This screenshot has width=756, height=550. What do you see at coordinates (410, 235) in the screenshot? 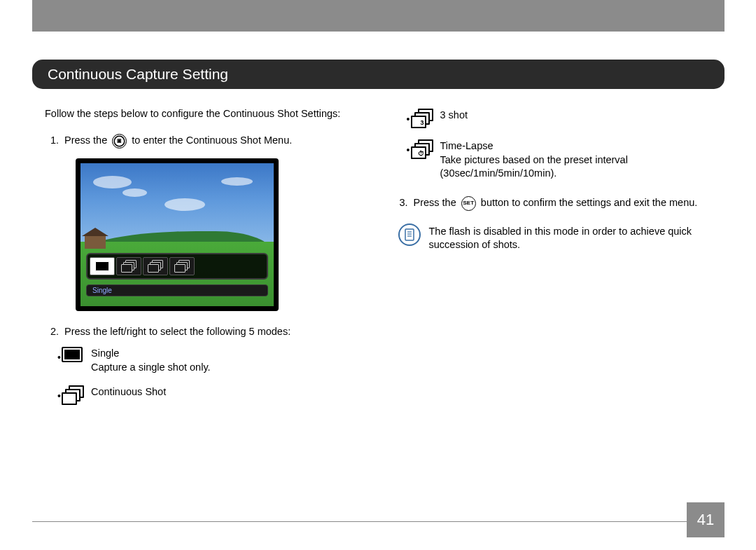
I see `note-icon` at bounding box center [410, 235].